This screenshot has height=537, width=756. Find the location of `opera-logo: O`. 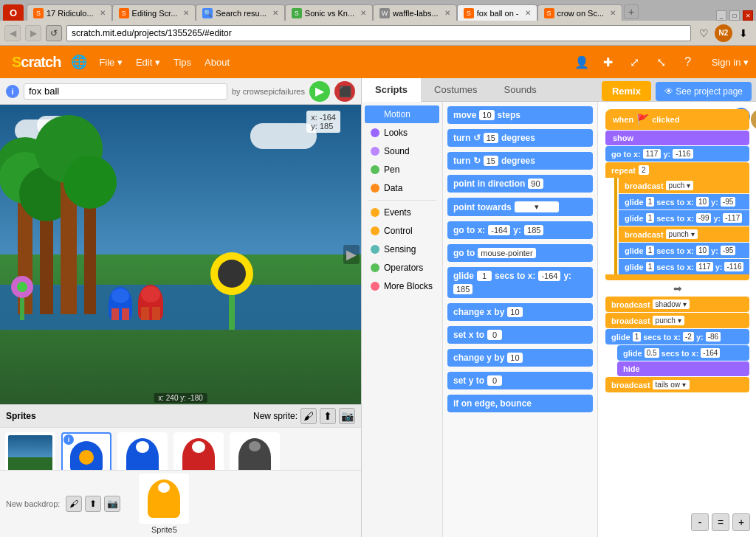

opera-logo: O is located at coordinates (13, 13).